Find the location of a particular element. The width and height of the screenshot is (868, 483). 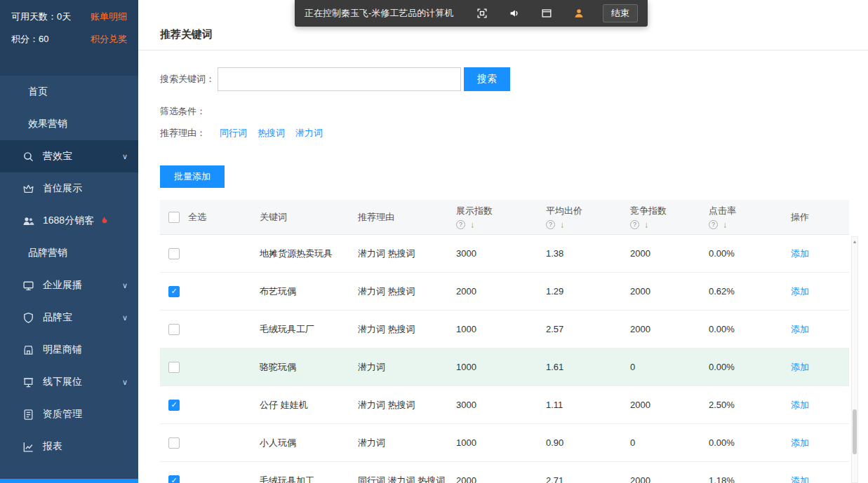

chart-icon is located at coordinates (28, 447).